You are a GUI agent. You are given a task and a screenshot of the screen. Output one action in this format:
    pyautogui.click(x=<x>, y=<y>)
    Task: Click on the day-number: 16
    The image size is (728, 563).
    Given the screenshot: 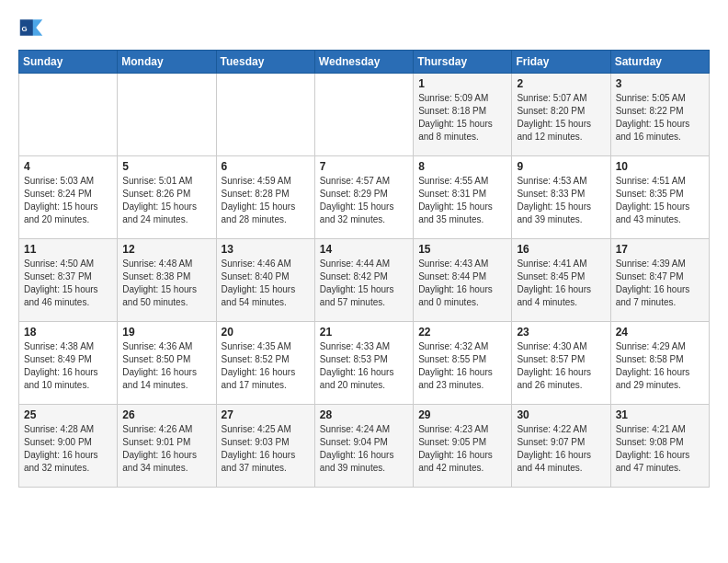 What is the action you would take?
    pyautogui.click(x=561, y=249)
    